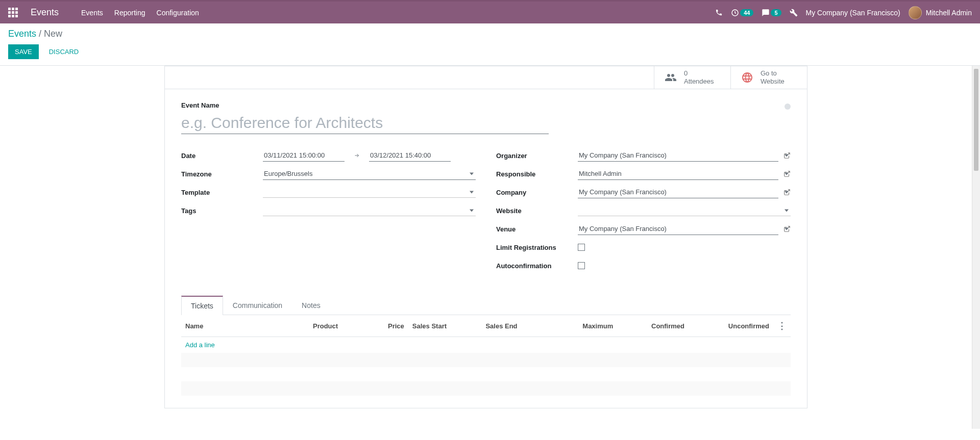  What do you see at coordinates (684, 266) in the screenshot?
I see `autoconfirm-value` at bounding box center [684, 266].